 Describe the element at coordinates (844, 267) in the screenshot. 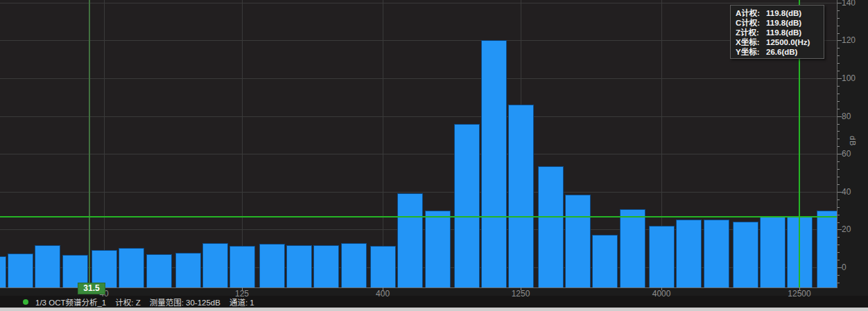

I see `y-tick-label-0db: 0` at that location.